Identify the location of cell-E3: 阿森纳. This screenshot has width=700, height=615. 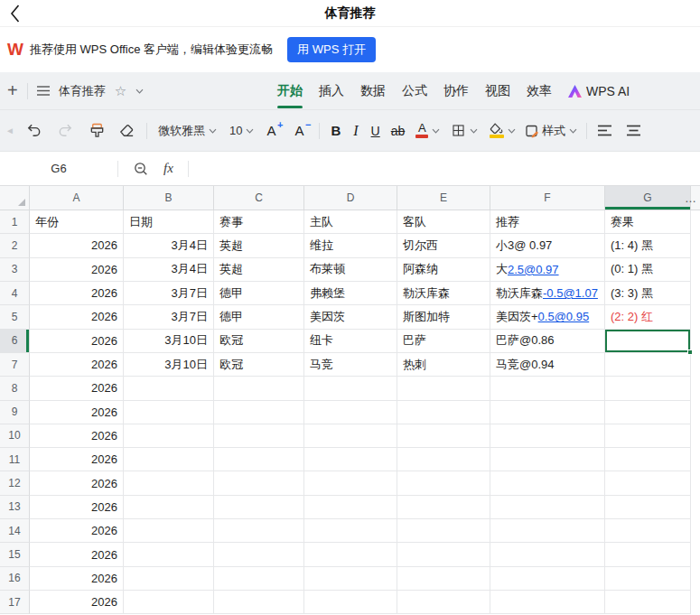
(444, 270).